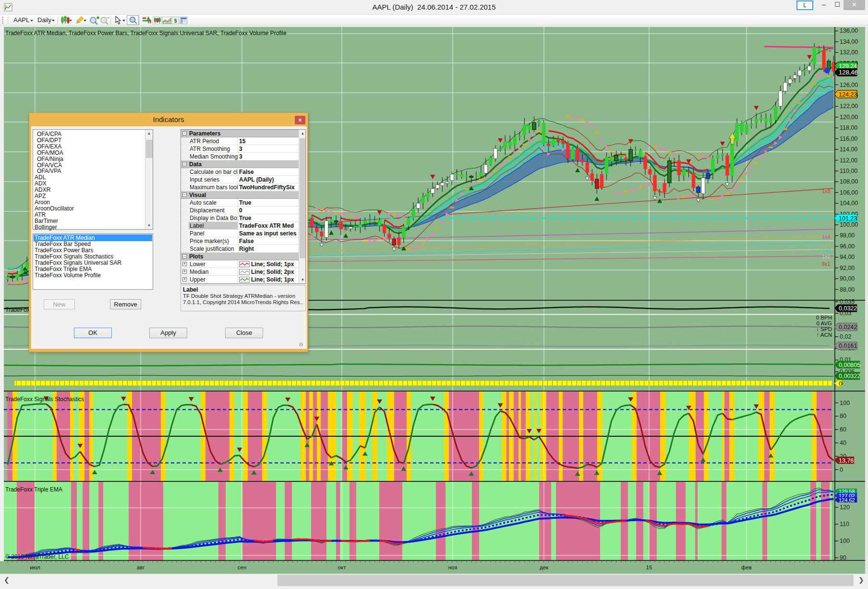  What do you see at coordinates (849, 139) in the screenshot?
I see `svg-text: 116,00` at bounding box center [849, 139].